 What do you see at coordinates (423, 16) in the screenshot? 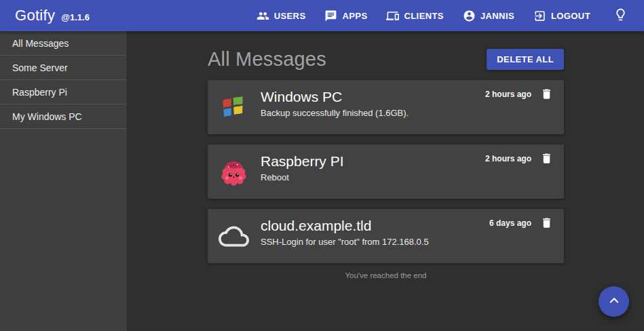
I see `nav-label: CLIENTS` at bounding box center [423, 16].